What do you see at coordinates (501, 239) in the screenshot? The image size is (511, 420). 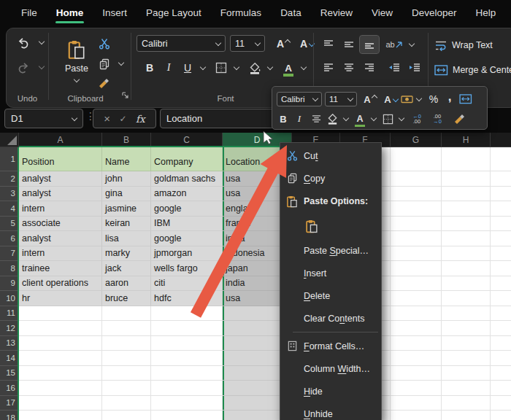 I see `cell-x6` at bounding box center [501, 239].